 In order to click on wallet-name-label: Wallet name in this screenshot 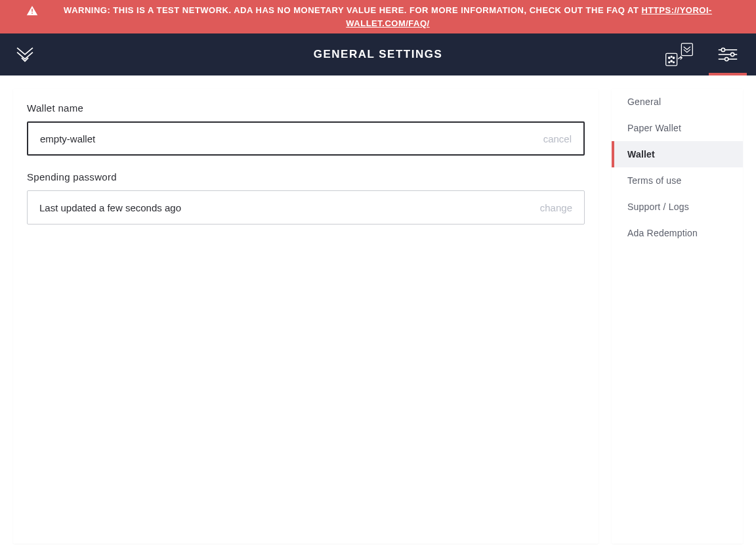, I will do `click(306, 108)`.